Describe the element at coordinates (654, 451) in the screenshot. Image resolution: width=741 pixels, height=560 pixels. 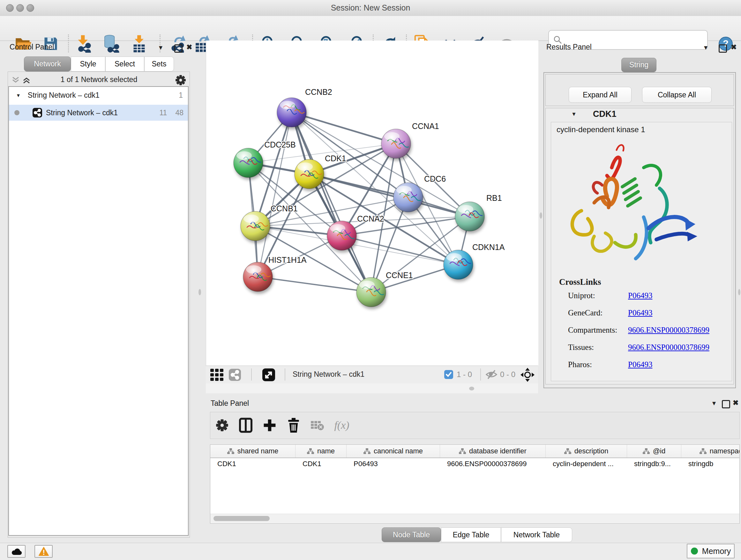
I see `column-header--id: @id` at that location.